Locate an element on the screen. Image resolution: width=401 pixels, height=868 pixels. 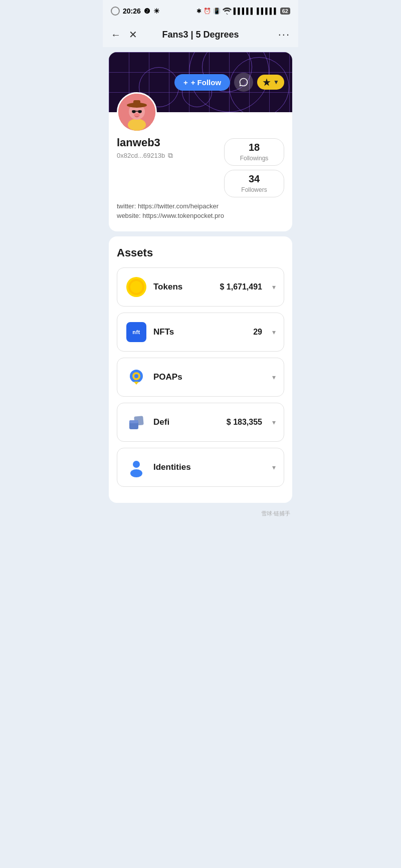
defi-value: $ 183,355 is located at coordinates (245, 422).